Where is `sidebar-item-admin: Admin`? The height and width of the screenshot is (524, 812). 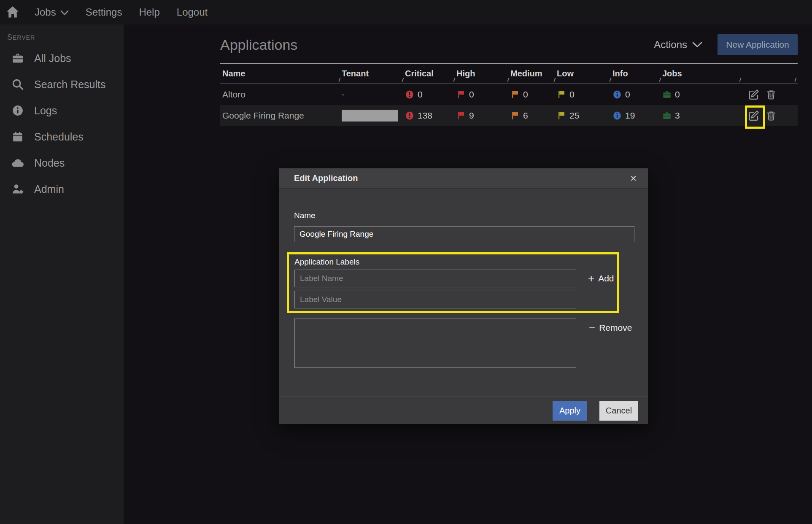 sidebar-item-admin: Admin is located at coordinates (62, 189).